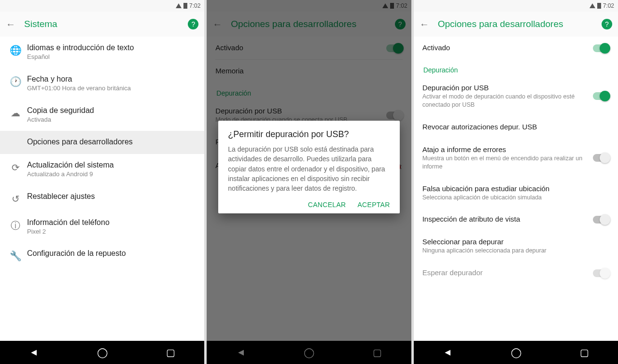  I want to click on settings-item: 🔧Configuración de la repuesto, so click(102, 255).